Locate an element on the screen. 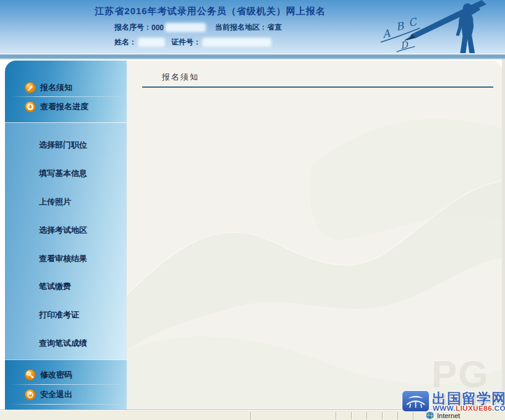 The height and width of the screenshot is (420, 505). heading-underline is located at coordinates (318, 87).